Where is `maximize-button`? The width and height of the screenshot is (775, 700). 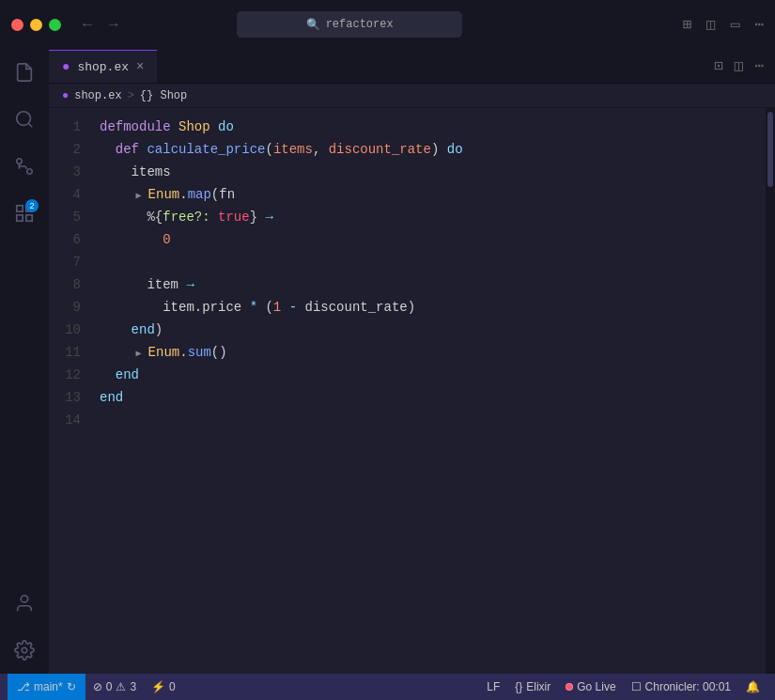
maximize-button is located at coordinates (54, 24).